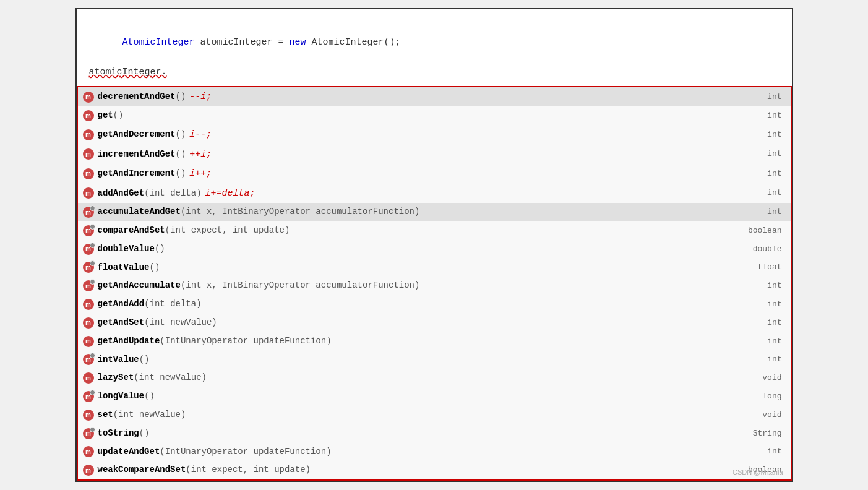  I want to click on autocomplete-item-compareAndSet: m compareAndSet(int expect, int update) …, so click(434, 231).